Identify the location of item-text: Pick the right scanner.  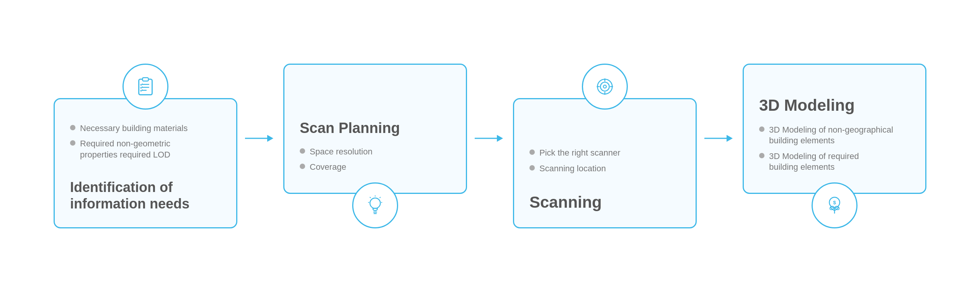
(580, 153).